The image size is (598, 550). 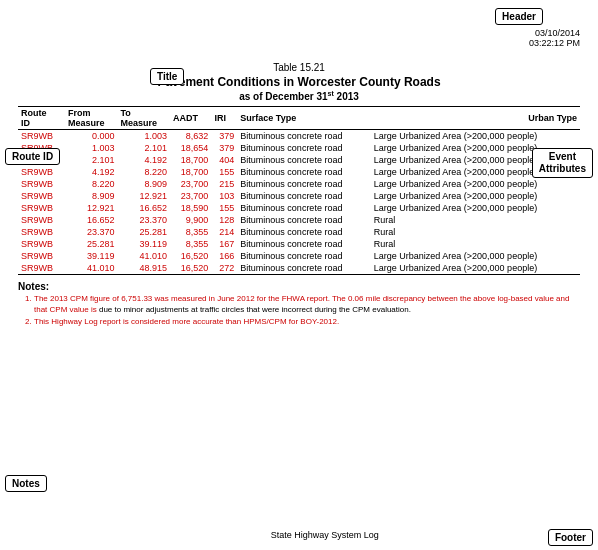 I want to click on table-cell: 215, so click(x=224, y=184).